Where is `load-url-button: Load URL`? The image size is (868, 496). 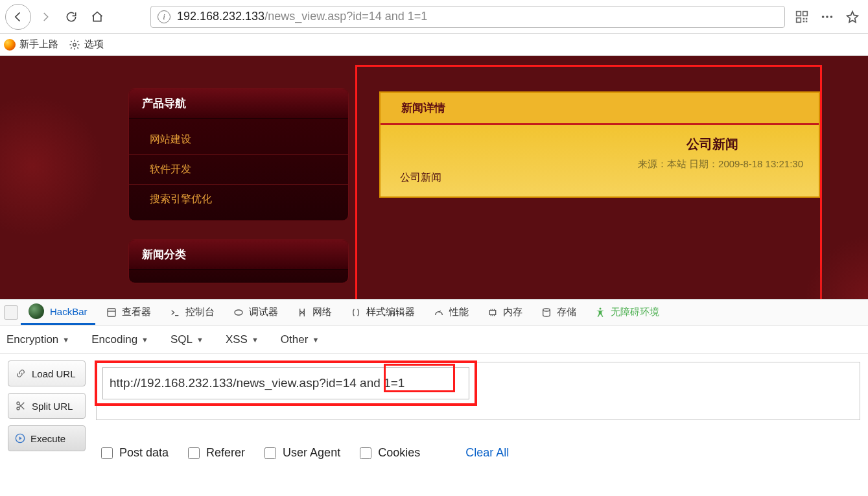
load-url-button: Load URL is located at coordinates (47, 373).